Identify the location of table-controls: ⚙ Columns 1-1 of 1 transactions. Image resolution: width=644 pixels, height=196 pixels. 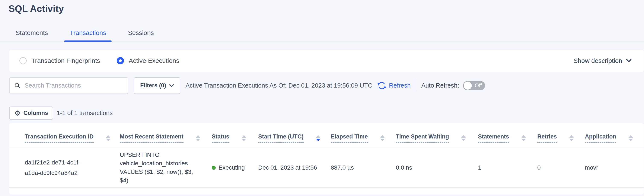
(322, 113).